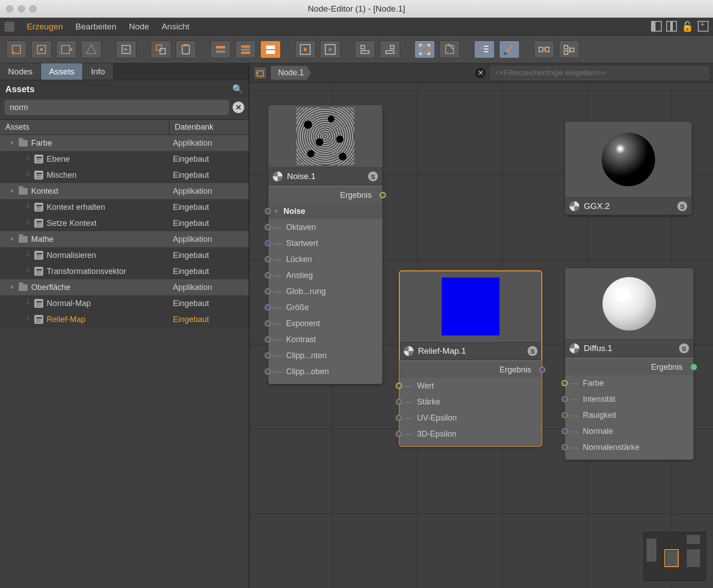 Image resolution: width=713 pixels, height=588 pixels. I want to click on param-row: —Lücken, so click(325, 259).